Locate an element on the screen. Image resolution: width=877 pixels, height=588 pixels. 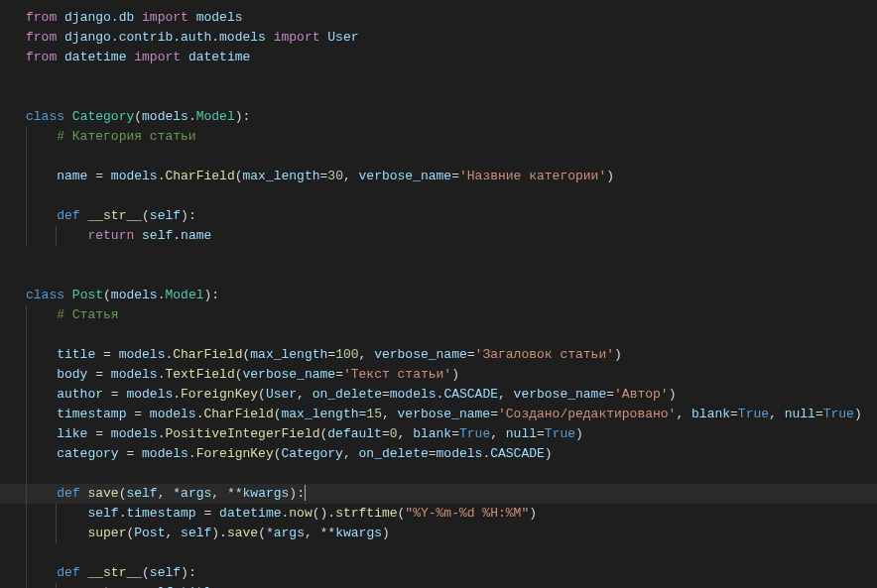
code-line: name = models.CharField(max_length=30, v… is located at coordinates (438, 176).